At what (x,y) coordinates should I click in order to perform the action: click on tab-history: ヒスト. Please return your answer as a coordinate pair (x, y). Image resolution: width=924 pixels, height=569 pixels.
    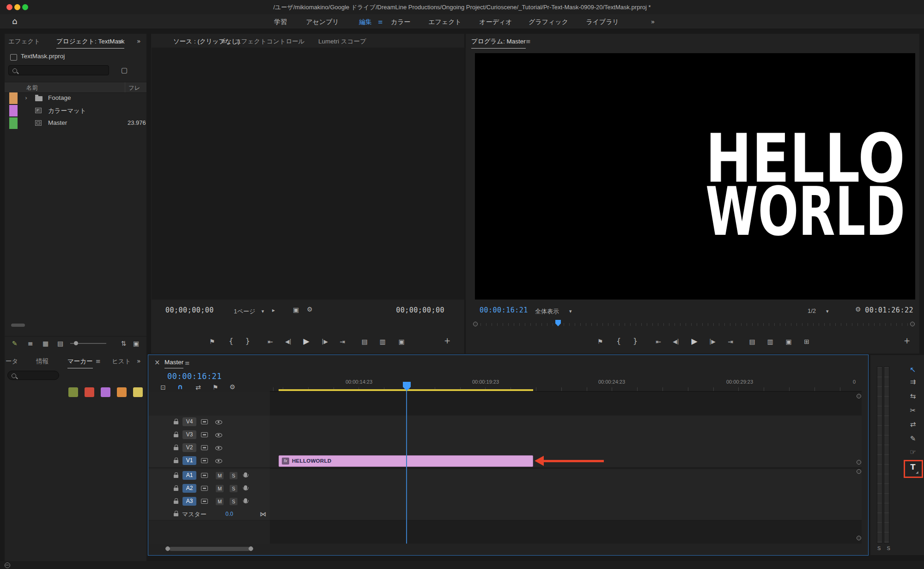
    Looking at the image, I should click on (121, 361).